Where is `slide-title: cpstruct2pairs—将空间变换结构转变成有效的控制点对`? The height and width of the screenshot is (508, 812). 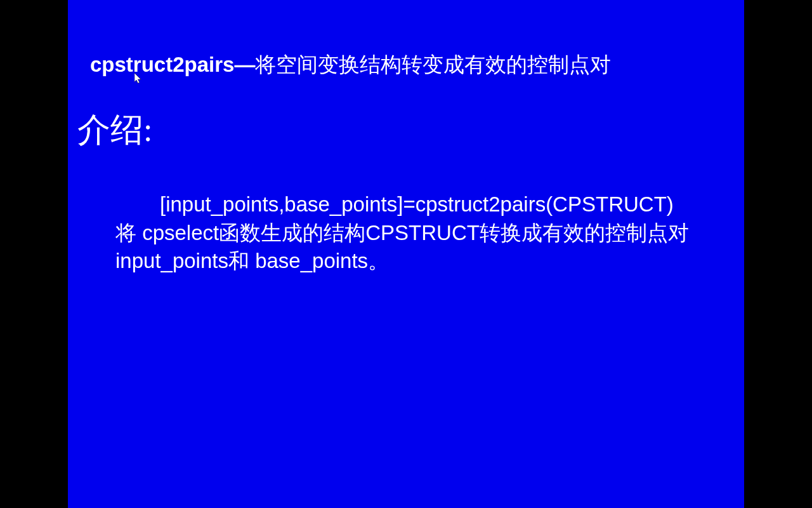
slide-title: cpstruct2pairs—将空间变换结构转变成有效的控制点对 is located at coordinates (350, 65).